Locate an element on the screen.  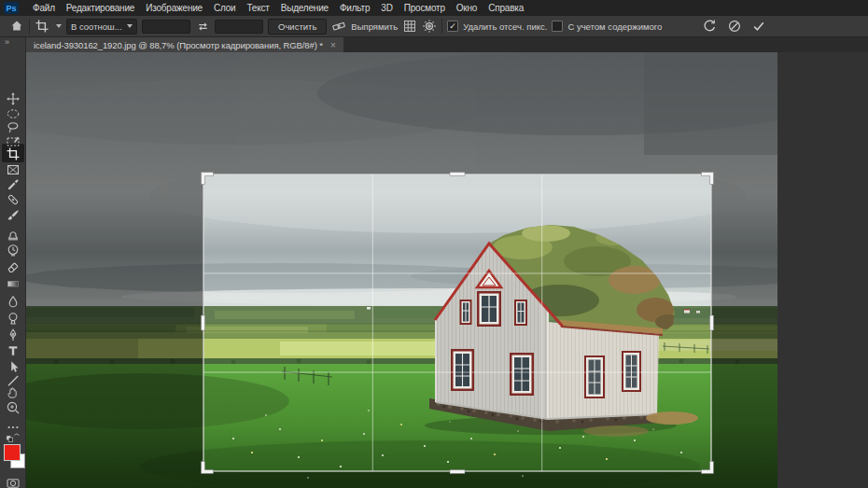
dodge-tool-icon is located at coordinates (13, 318).